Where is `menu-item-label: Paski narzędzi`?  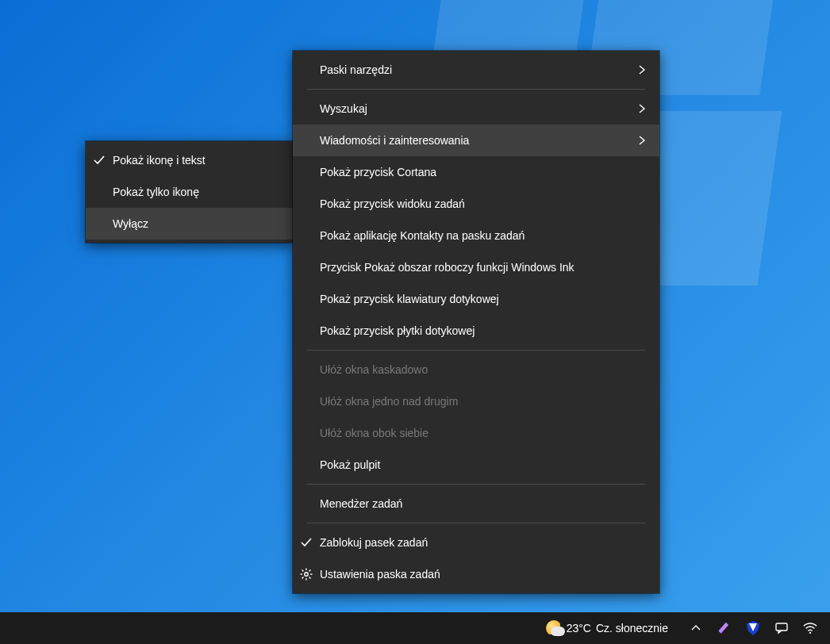 menu-item-label: Paski narzędzi is located at coordinates (355, 70).